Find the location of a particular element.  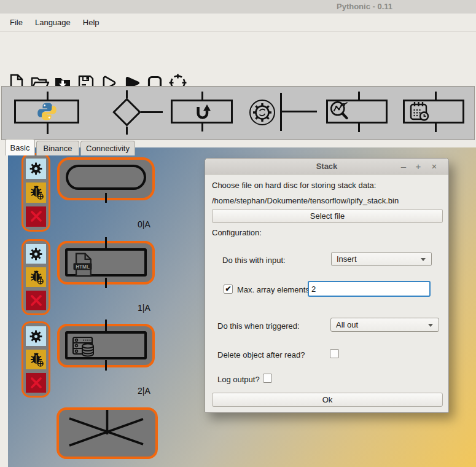

python-element-connector-bottom is located at coordinates (48, 129).